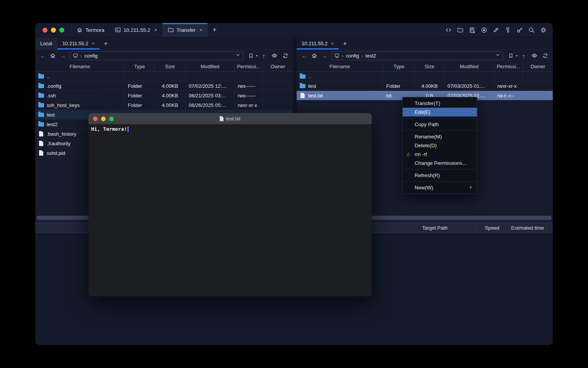 The width and height of the screenshot is (588, 368). I want to click on menu-item-change-permissions: Change Permissions..., so click(440, 163).